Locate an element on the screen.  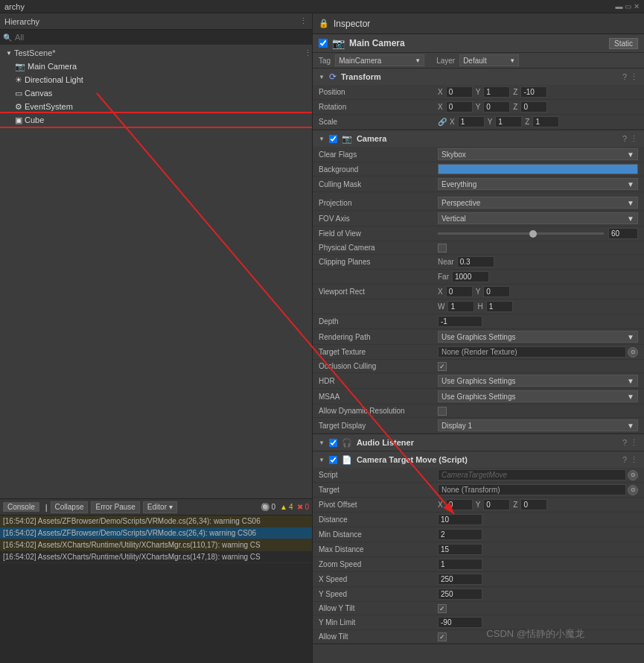
background-color-swatch is located at coordinates (538, 169).